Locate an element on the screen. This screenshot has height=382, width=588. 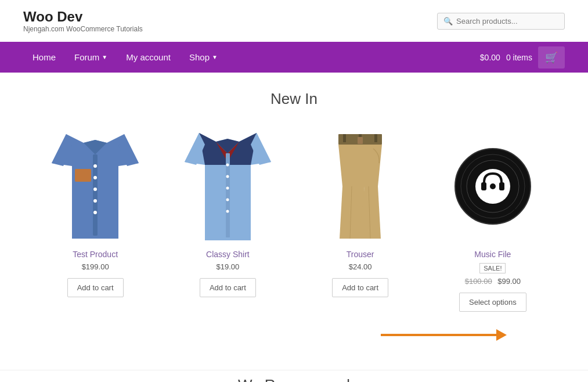
shop-dropdown-arrow: ▼ is located at coordinates (215, 57).